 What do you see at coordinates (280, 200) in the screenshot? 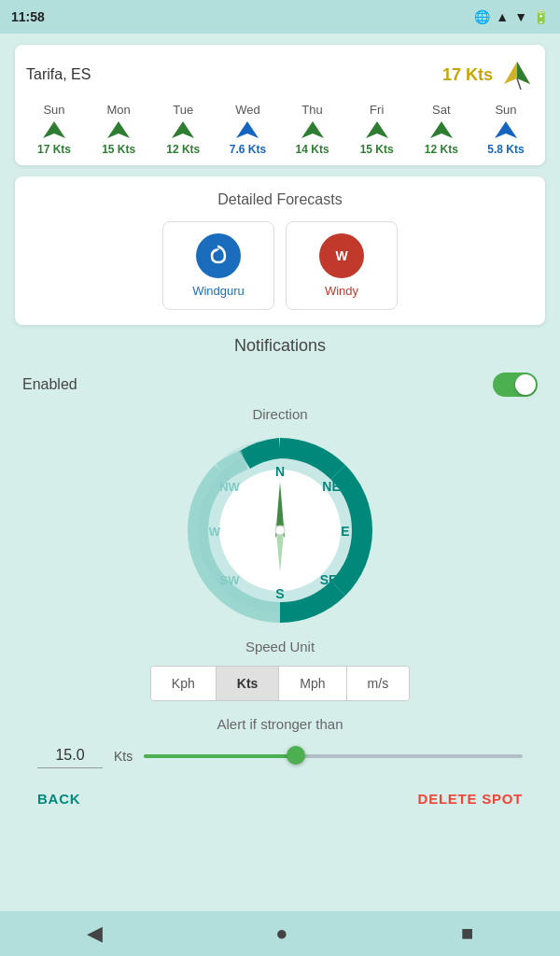
I see `forecasts-title: Detailed Forecasts` at bounding box center [280, 200].